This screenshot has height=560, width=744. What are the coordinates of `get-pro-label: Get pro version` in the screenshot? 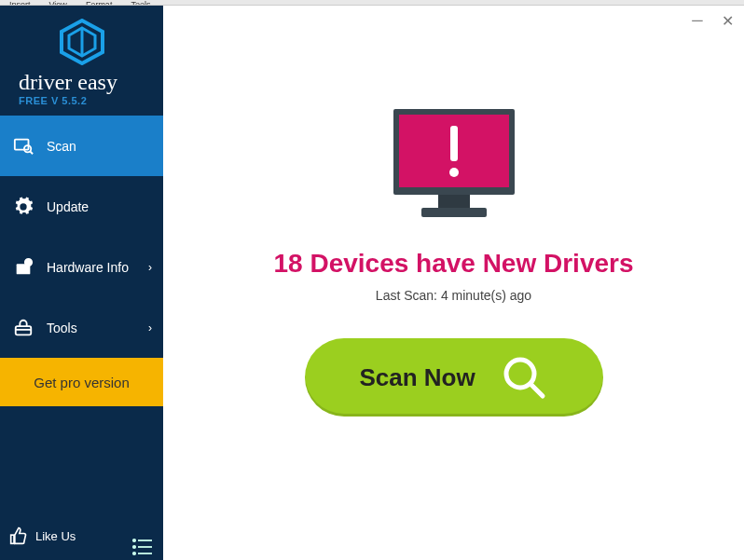 It's located at (82, 382).